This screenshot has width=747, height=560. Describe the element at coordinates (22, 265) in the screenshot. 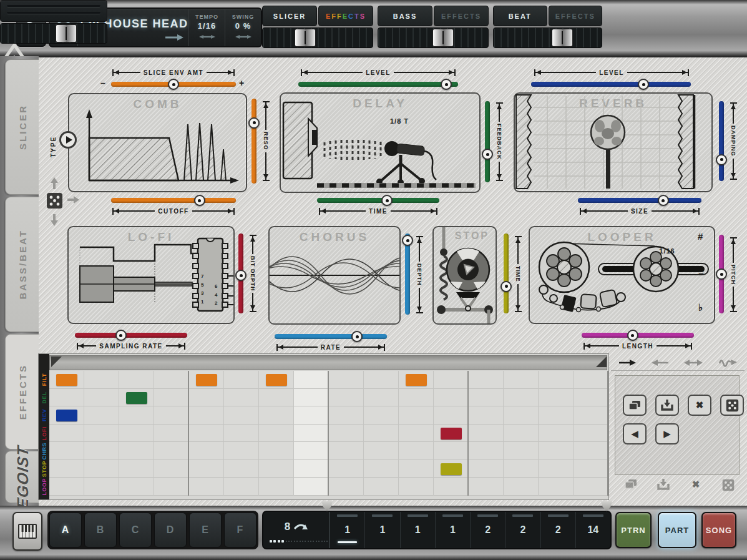

I see `sidebar-tab-bass-beat: BASS/BEAT` at that location.